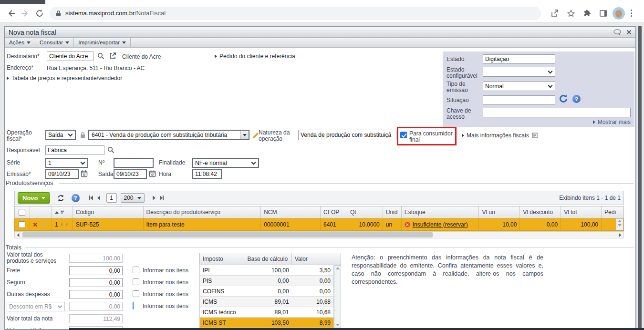 The width and height of the screenshot is (644, 330). I want to click on frete-informar-checkbox, so click(136, 270).